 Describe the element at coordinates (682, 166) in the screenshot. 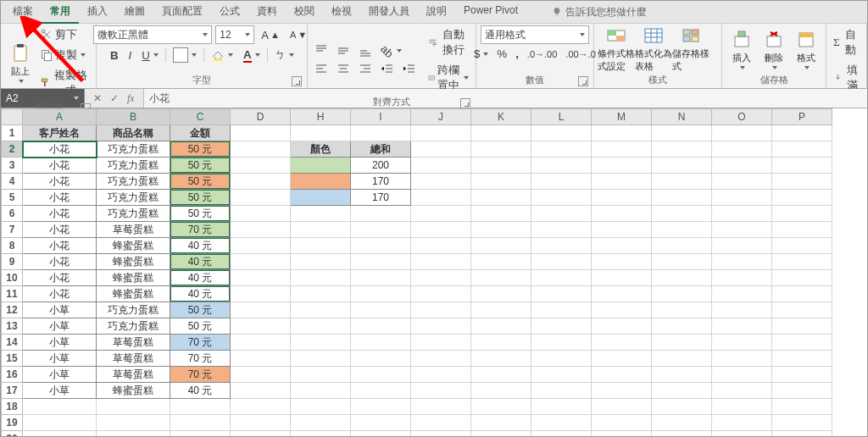

I see `cell-N3` at that location.